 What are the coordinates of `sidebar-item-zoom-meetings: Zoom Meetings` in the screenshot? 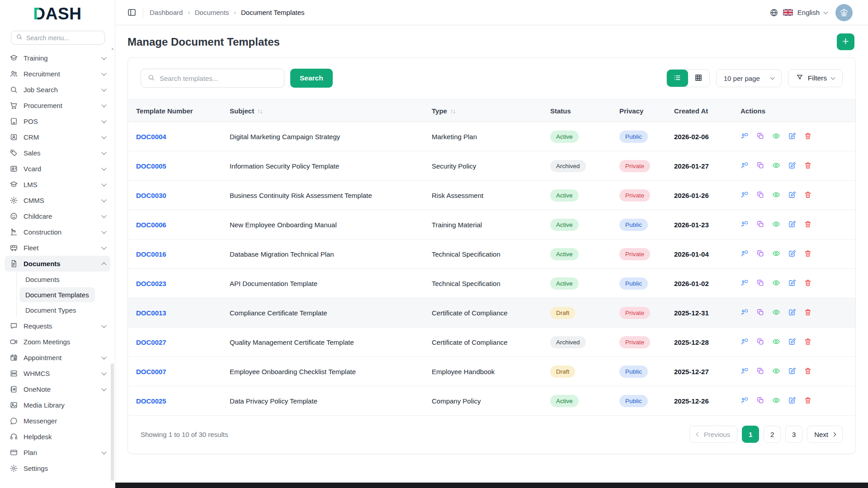 It's located at (57, 342).